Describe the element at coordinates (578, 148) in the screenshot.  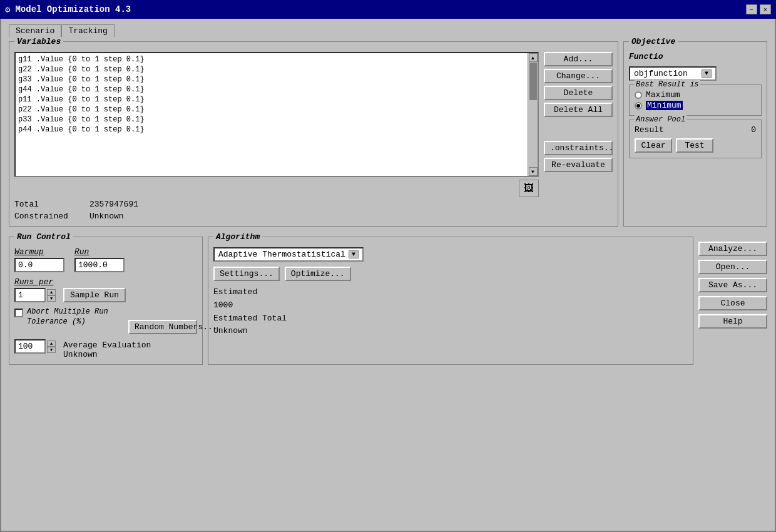
I see `constraints-button: .onstraints..` at that location.